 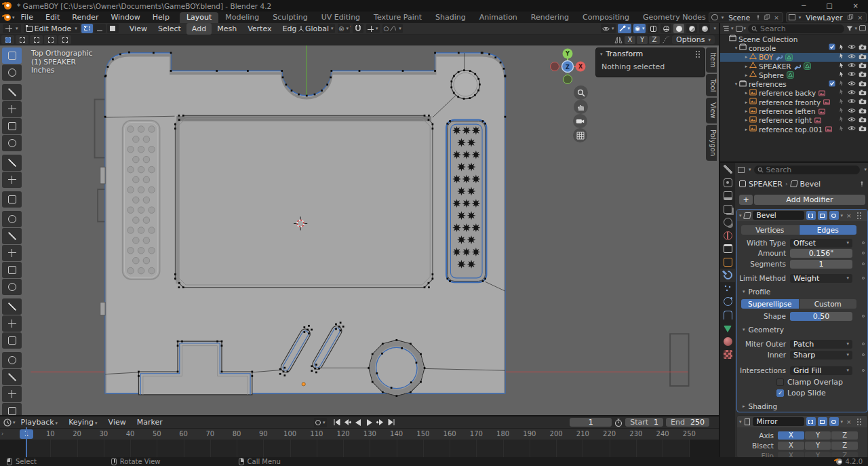 What do you see at coordinates (22, 39) in the screenshot?
I see `select-mode-extend-button` at bounding box center [22, 39].